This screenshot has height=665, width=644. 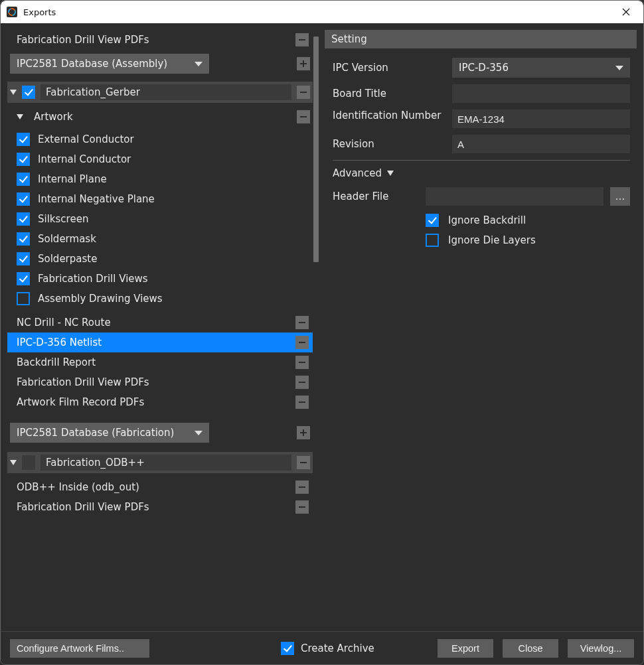 What do you see at coordinates (72, 179) in the screenshot?
I see `artwork-item-label: Internal Plane` at bounding box center [72, 179].